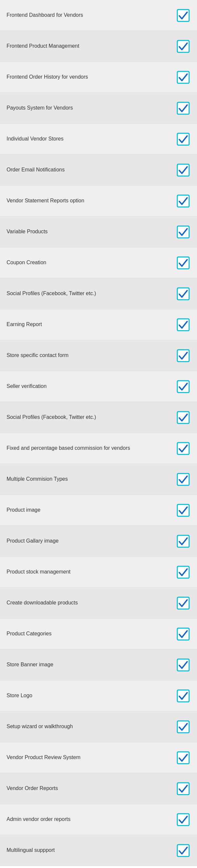 Image resolution: width=197 pixels, height=868 pixels. Describe the element at coordinates (98, 850) in the screenshot. I see `feature-row: Multilingual suppport` at that location.